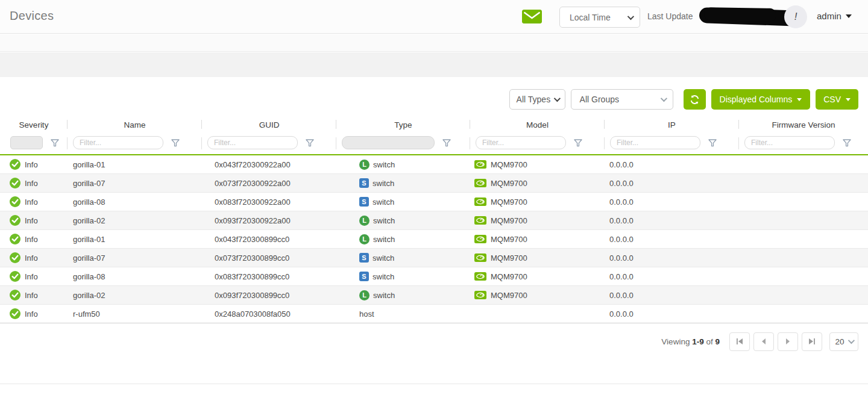  Describe the element at coordinates (812, 342) in the screenshot. I see `last-page-button` at that location.